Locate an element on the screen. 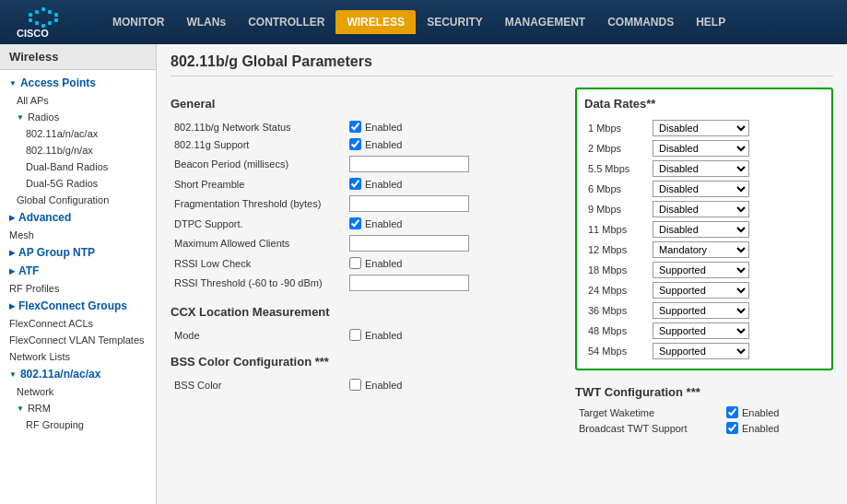  checkbox-network-status is located at coordinates (356, 127).